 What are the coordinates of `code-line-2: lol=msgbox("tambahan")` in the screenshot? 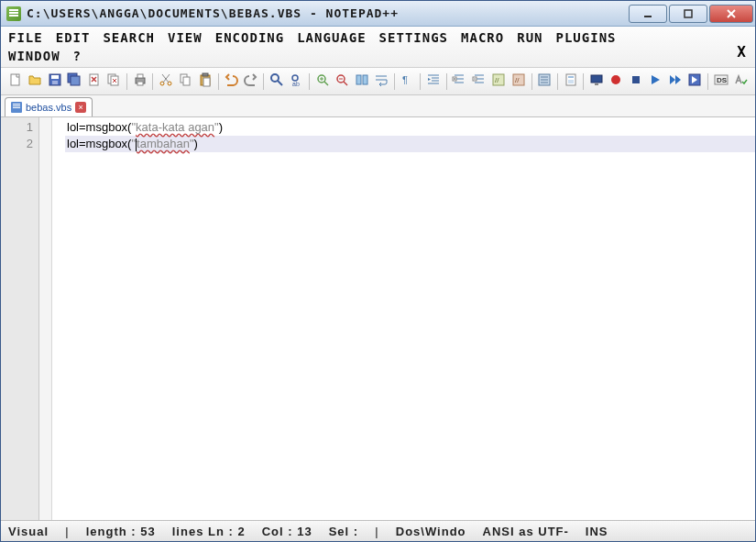 It's located at (411, 144).